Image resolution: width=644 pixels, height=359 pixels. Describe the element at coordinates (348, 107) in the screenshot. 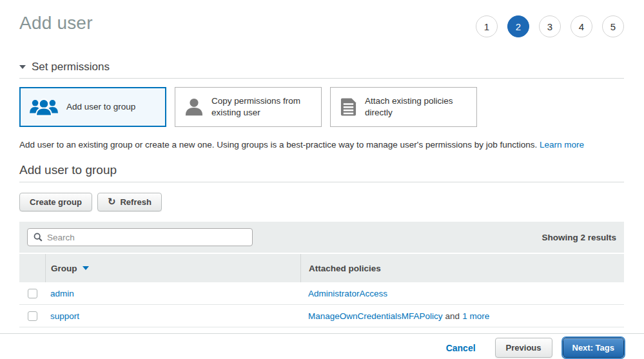

I see `document-icon` at that location.